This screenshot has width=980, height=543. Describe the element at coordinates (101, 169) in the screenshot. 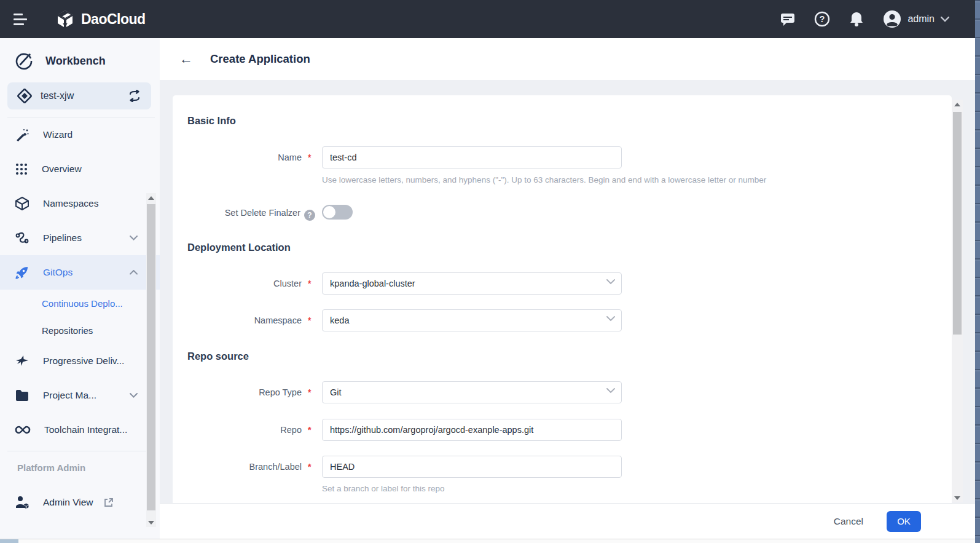

I see `sidebar-item-label: Overview` at that location.